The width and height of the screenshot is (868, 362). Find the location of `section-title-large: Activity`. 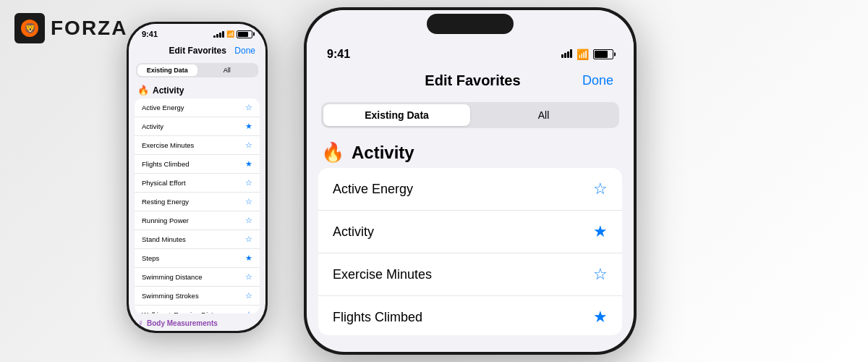

section-title-large: Activity is located at coordinates (383, 153).